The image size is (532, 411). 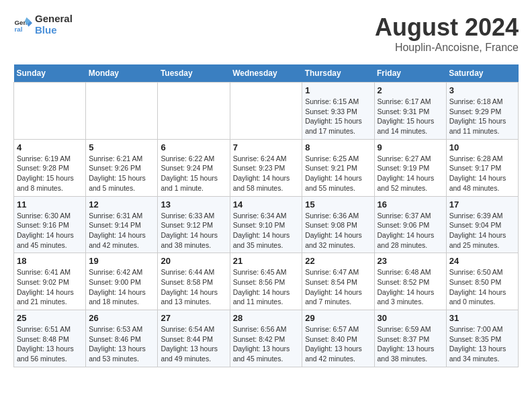 What do you see at coordinates (339, 338) in the screenshot?
I see `day-cell: 29Sunrise: 6:57 AMSunset: 8:40 PMDayligh…` at bounding box center [339, 338].